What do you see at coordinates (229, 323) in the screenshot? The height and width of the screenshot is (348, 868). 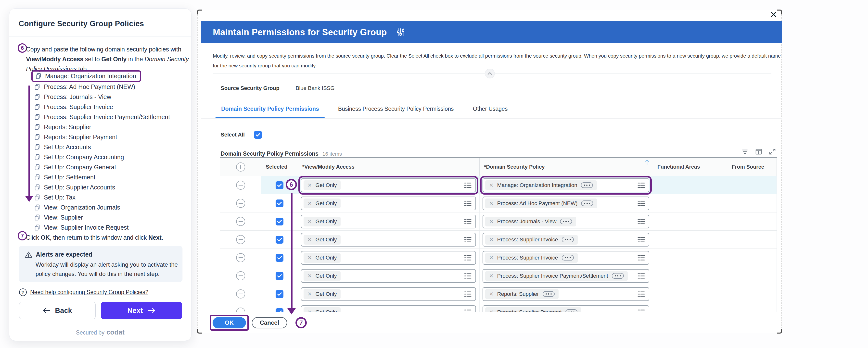 I see `ok-button: OK` at bounding box center [229, 323].